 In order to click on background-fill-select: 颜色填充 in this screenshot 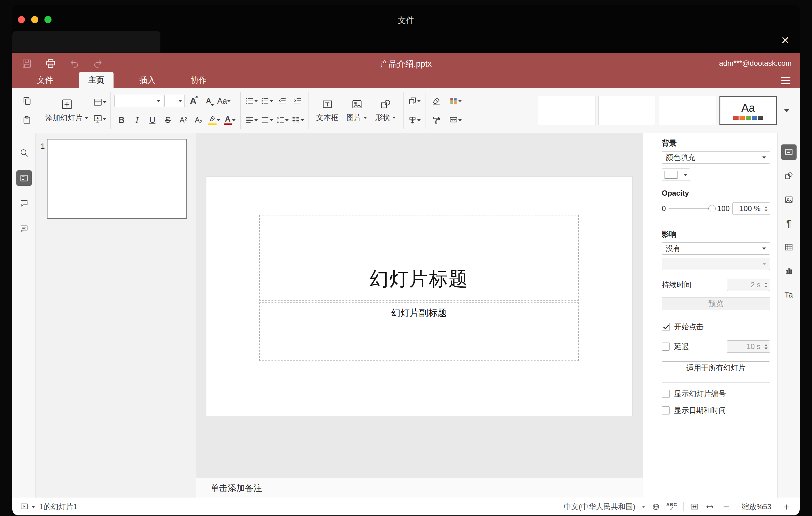, I will do `click(716, 157)`.